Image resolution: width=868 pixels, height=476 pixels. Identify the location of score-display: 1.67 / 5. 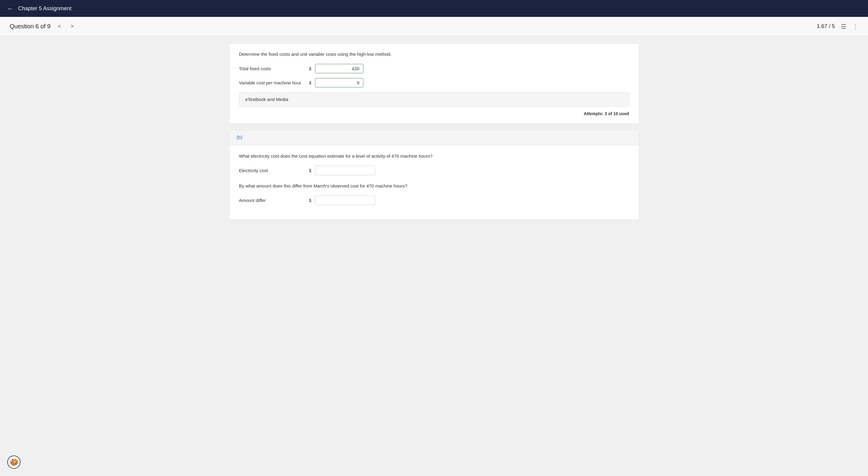
(826, 26).